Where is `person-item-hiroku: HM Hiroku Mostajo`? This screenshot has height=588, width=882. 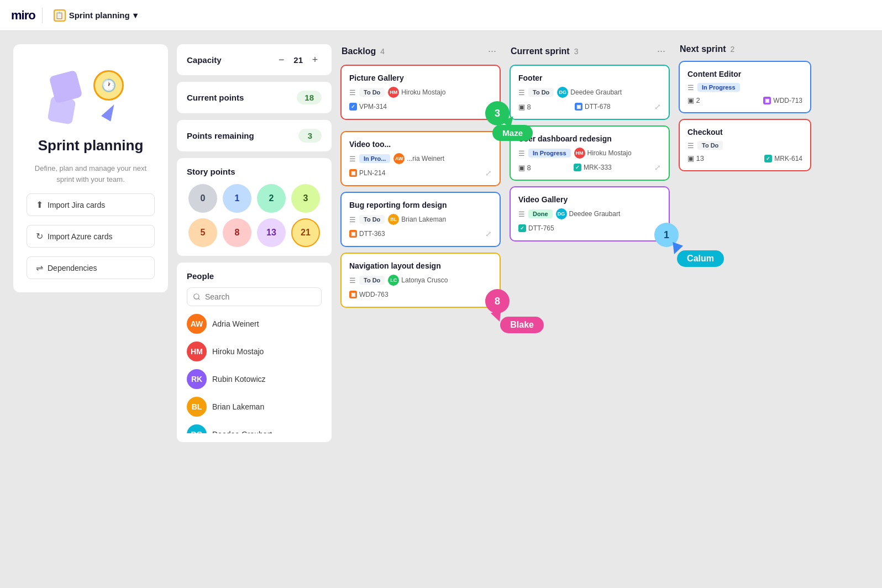 person-item-hiroku: HM Hiroku Mostajo is located at coordinates (254, 351).